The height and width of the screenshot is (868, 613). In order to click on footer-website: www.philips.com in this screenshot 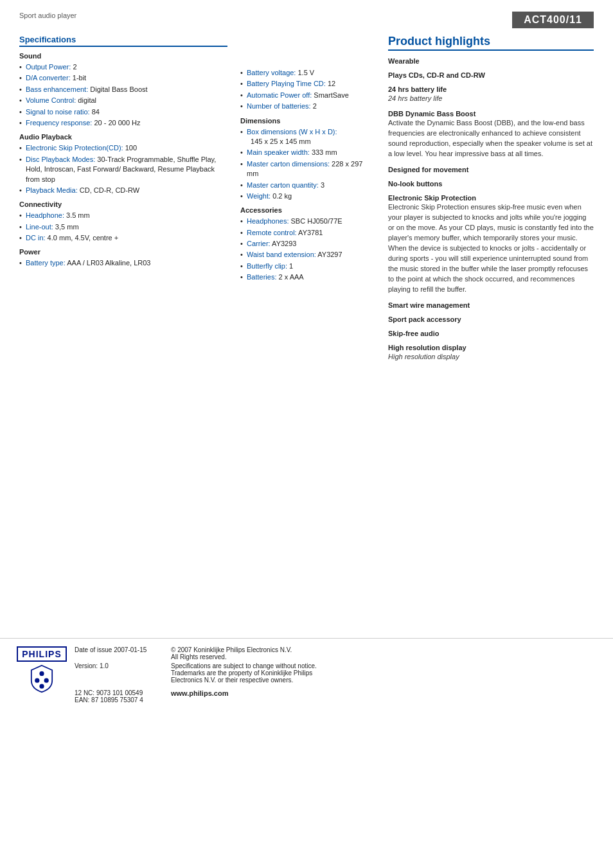, I will do `click(382, 696)`.